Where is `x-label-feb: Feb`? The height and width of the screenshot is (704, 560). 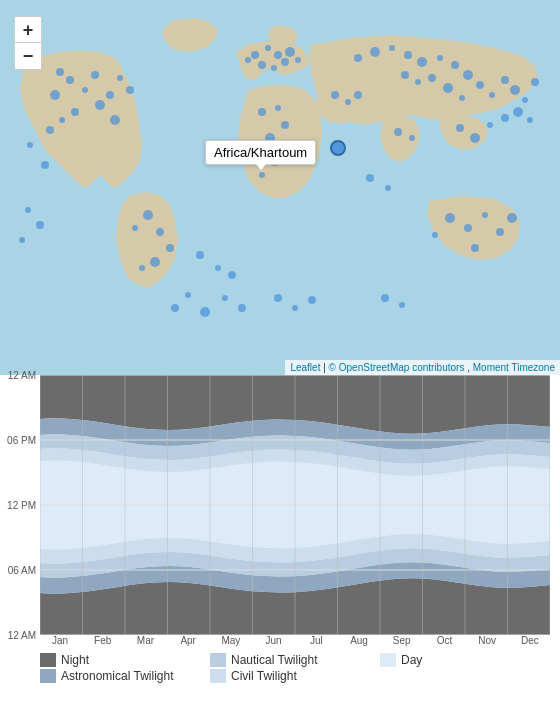
x-label-feb: Feb is located at coordinates (103, 640).